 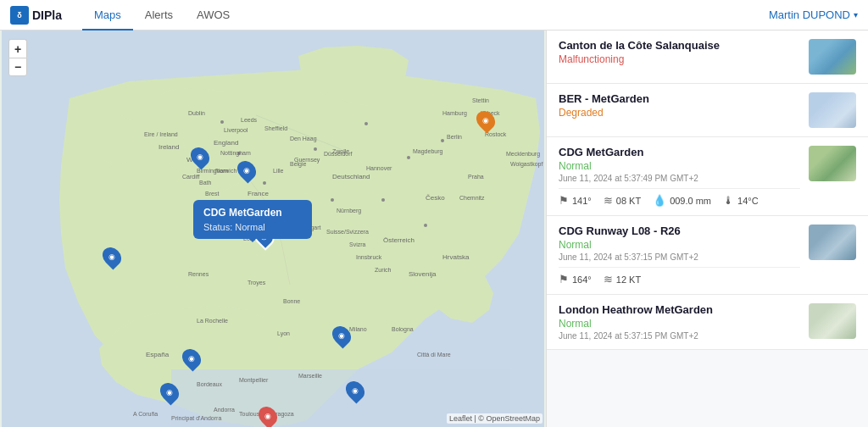 I want to click on station-card-heathrow: London Heathrow MetGarden Normal June 11…, so click(x=707, y=322).